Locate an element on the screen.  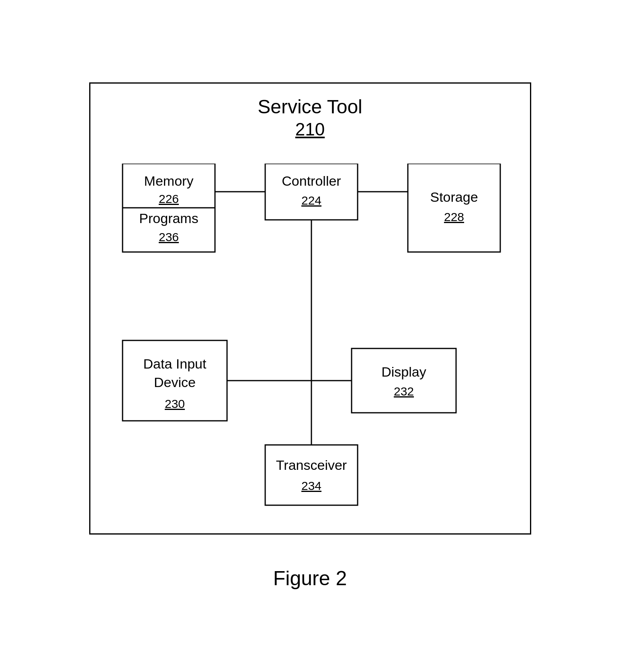
service-tool-ref: 210 is located at coordinates (310, 129).